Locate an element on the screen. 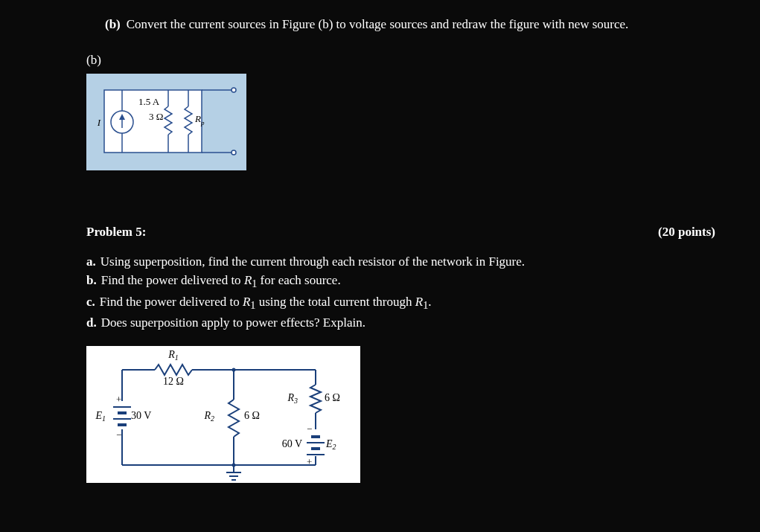  figure-problem-5: + − E1 30 V R1 12 Ω R2 6 Ω is located at coordinates (223, 414).